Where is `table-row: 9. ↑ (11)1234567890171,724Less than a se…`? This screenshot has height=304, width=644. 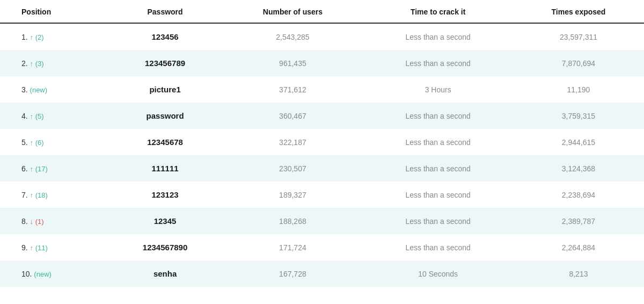
table-row: 9. ↑ (11)1234567890171,724Less than a se… is located at coordinates (322, 247).